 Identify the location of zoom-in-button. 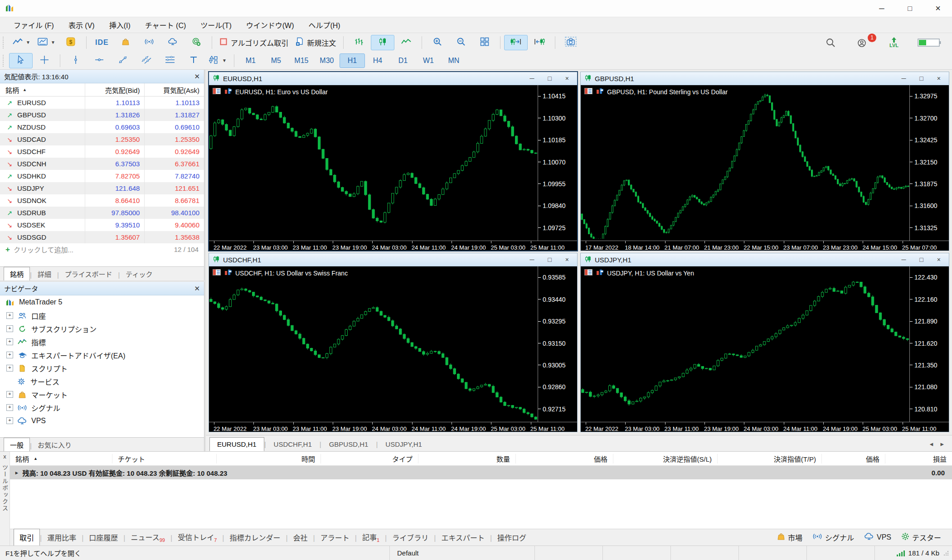
(437, 43).